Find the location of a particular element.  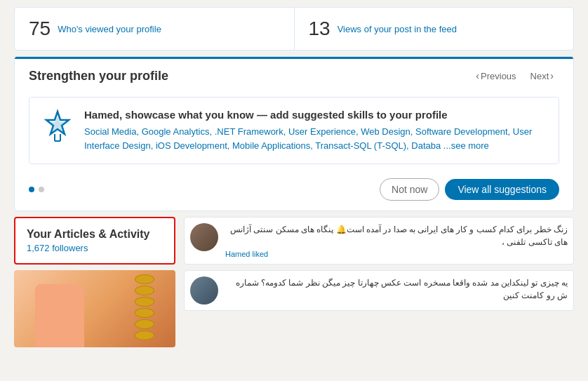

profile-views-stat: 75 Who's viewed your profile is located at coordinates (154, 29).